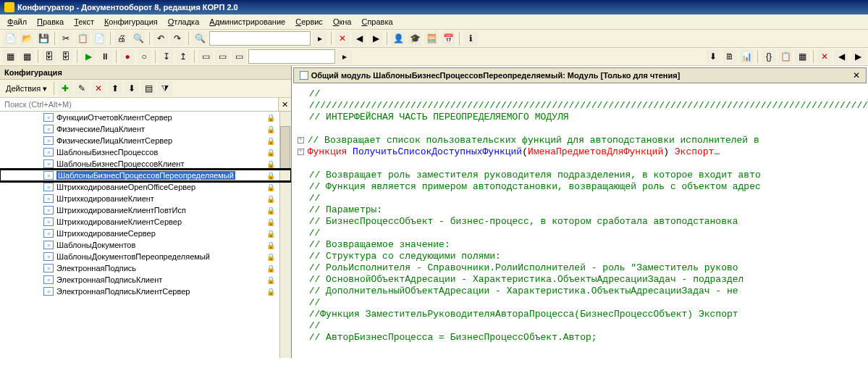 The image size is (868, 366). What do you see at coordinates (825, 57) in the screenshot?
I see `tb2-stop-icon: ✕` at bounding box center [825, 57].